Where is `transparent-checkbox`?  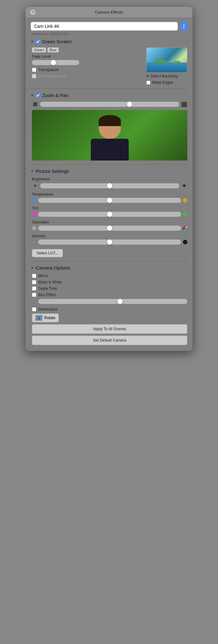
transparent-checkbox is located at coordinates (34, 70).